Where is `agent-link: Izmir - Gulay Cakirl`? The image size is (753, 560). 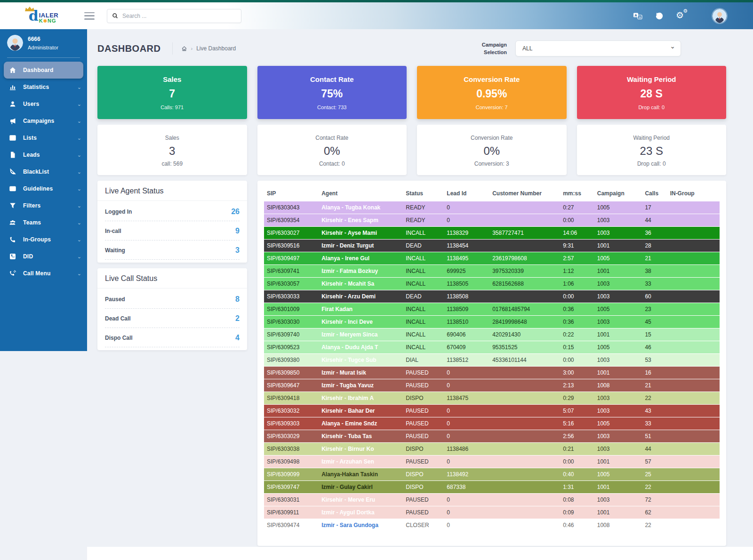
agent-link: Izmir - Gulay Cakirl is located at coordinates (360, 488).